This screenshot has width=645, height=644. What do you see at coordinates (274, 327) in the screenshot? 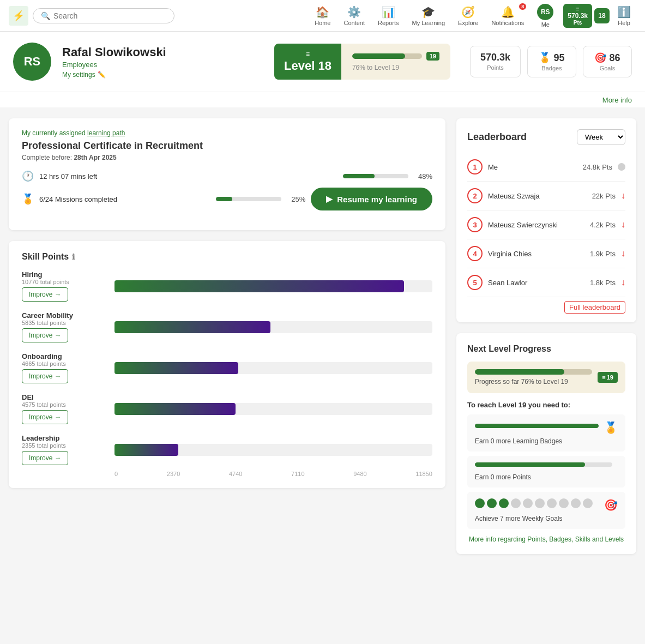
I see `skill-bar-bg-career-mobility` at bounding box center [274, 327].